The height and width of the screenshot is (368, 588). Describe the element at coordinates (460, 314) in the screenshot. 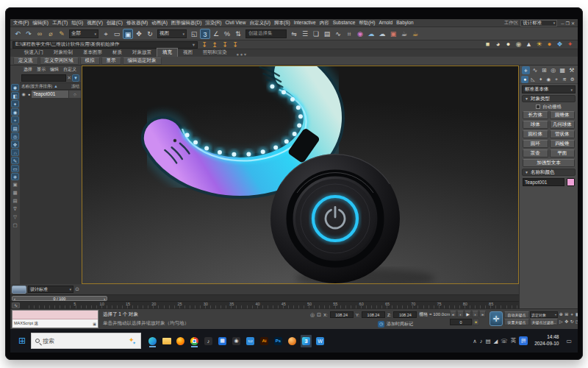

I see `prev-frame-button: ‹` at that location.